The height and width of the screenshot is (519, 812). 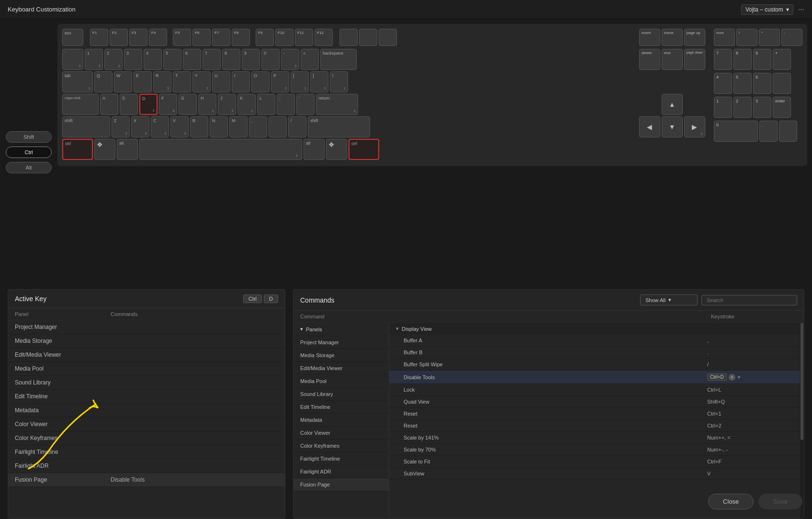 I want to click on key-a: A, so click(x=109, y=104).